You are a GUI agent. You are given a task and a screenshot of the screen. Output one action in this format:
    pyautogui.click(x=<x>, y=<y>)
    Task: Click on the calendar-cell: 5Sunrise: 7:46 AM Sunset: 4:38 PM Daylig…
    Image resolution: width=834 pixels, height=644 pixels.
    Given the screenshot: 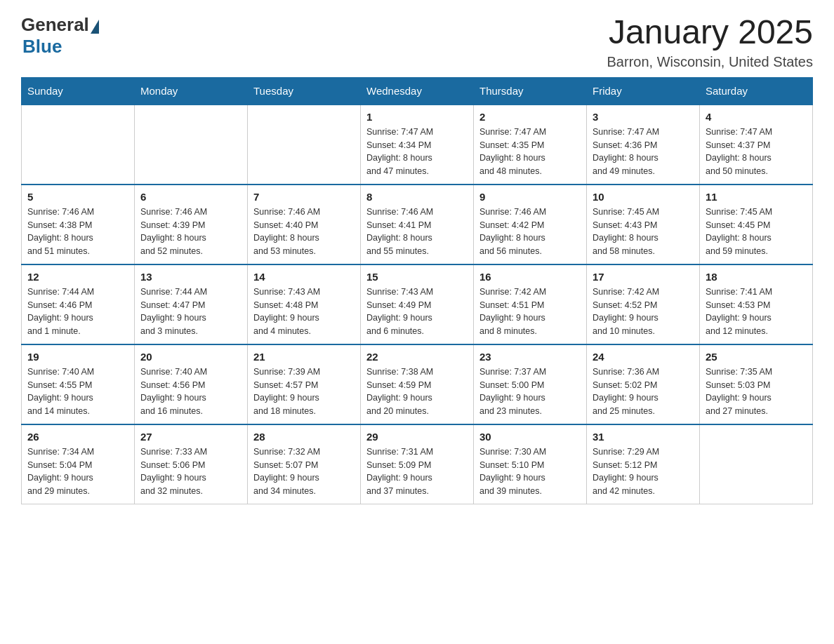 What is the action you would take?
    pyautogui.click(x=79, y=224)
    